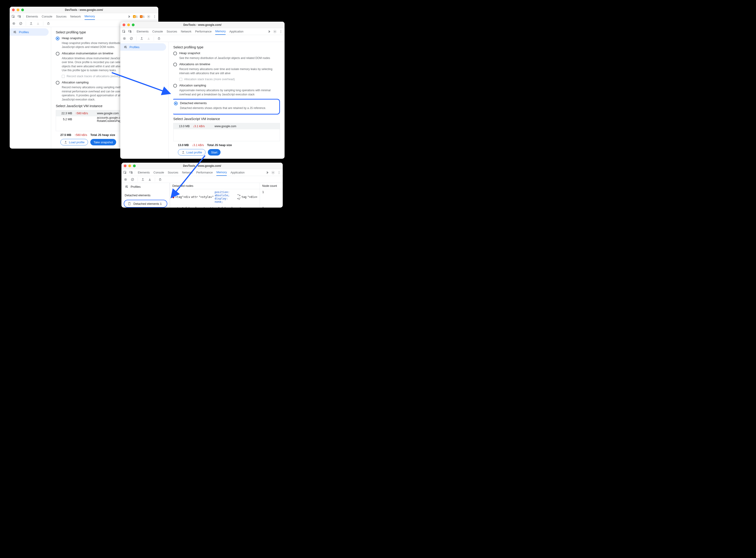  What do you see at coordinates (66, 135) in the screenshot?
I see `total-size: 27.5 MB` at bounding box center [66, 135].